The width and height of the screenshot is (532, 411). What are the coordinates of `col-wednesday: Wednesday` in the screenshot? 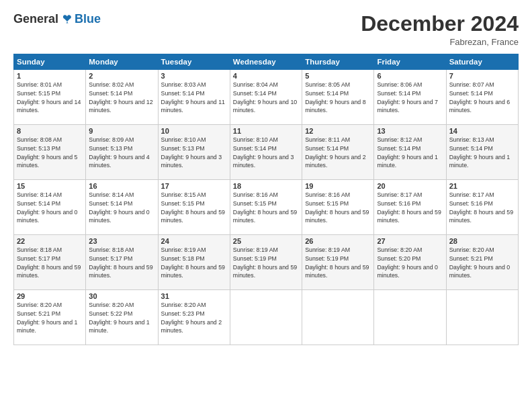 It's located at (266, 62).